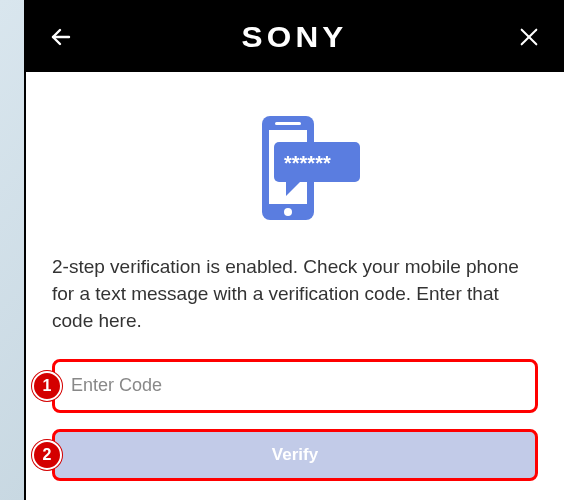  I want to click on code-field-wrap: 1, so click(295, 386).